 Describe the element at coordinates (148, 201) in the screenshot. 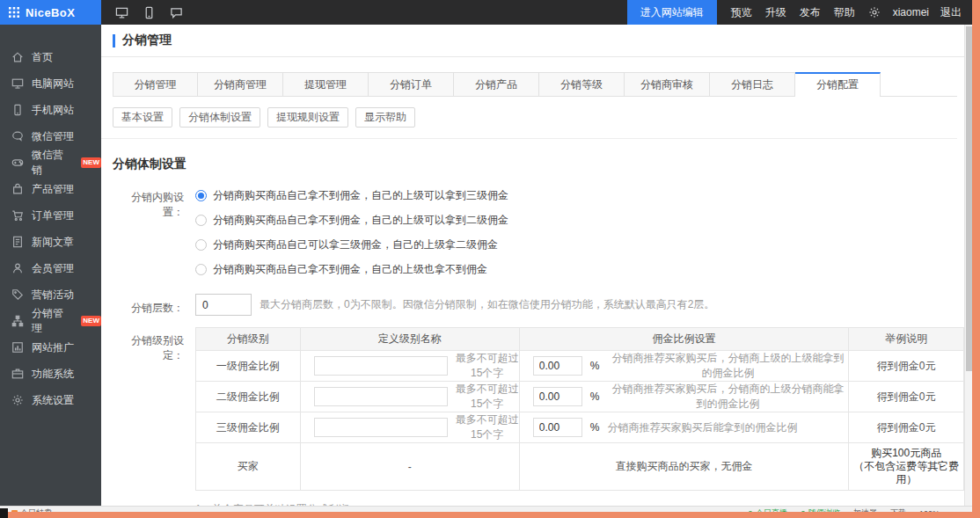

I see `internal-purchase-label: 分销内购设置：` at that location.